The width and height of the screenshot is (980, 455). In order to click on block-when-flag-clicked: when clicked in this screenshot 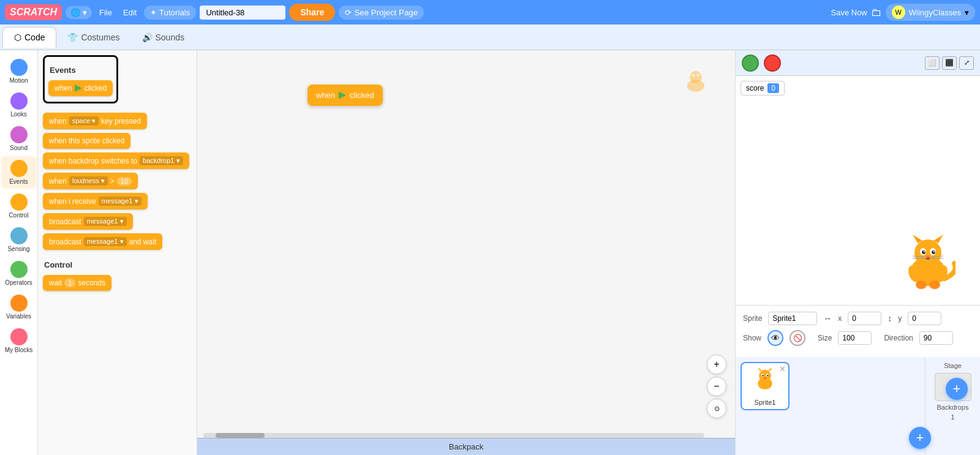, I will do `click(81, 88)`.